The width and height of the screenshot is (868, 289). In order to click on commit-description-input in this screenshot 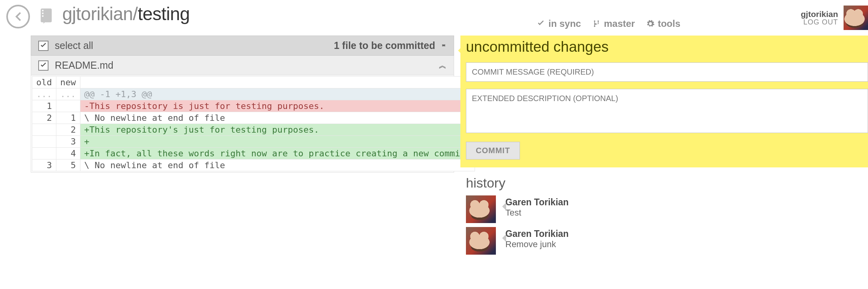, I will do `click(667, 111)`.